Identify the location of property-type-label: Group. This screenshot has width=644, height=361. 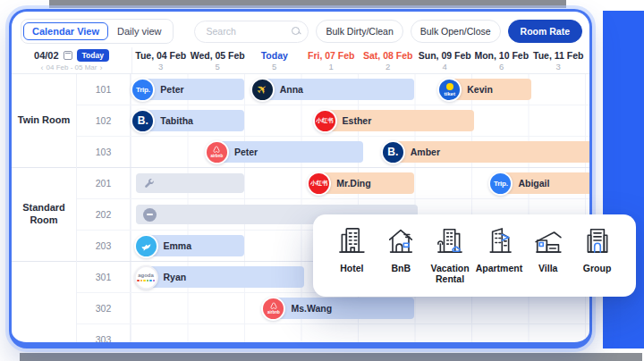
(597, 268).